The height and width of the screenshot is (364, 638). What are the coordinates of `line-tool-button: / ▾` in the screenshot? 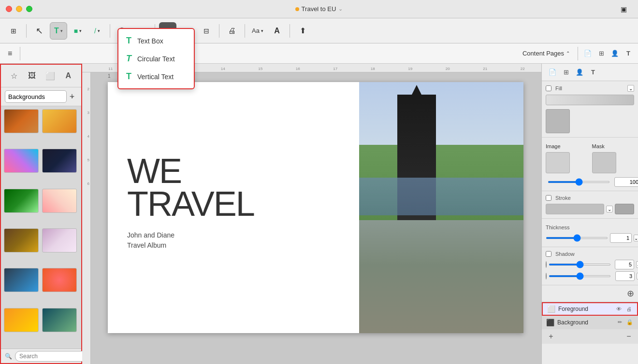 It's located at (97, 31).